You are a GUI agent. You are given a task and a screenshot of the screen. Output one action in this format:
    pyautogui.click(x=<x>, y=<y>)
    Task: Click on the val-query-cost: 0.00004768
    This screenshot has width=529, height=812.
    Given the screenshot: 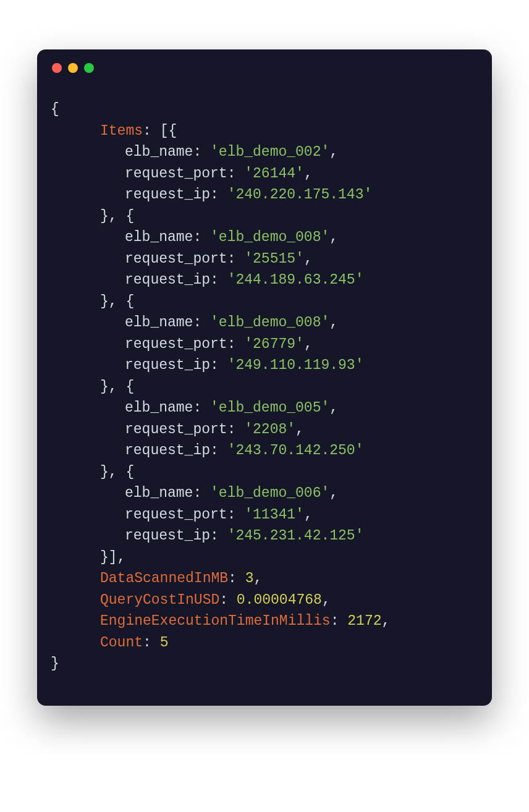 What is the action you would take?
    pyautogui.click(x=279, y=600)
    